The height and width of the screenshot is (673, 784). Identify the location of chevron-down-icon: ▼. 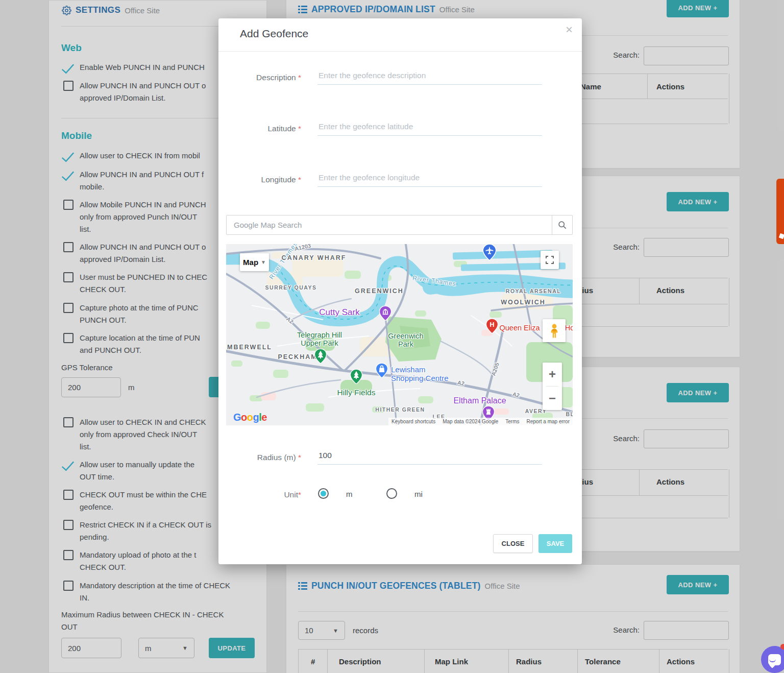
(263, 262).